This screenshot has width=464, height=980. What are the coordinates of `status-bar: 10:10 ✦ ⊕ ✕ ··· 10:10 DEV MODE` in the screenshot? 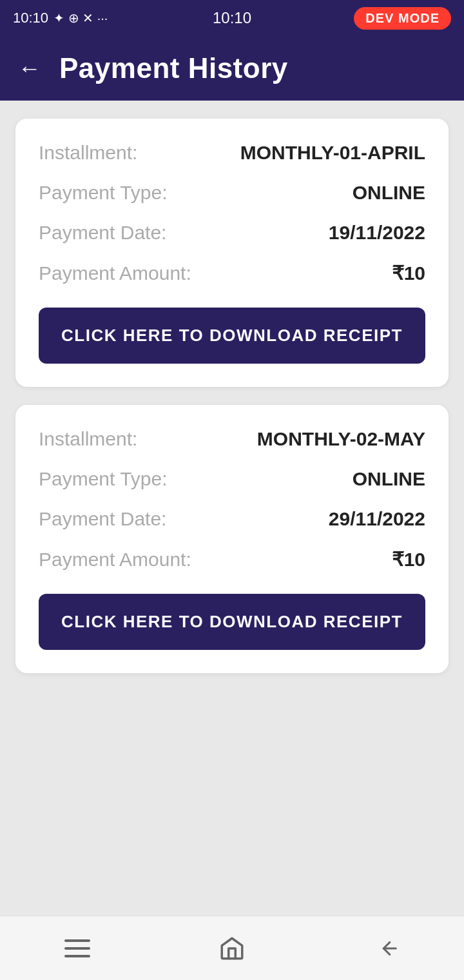 It's located at (232, 18).